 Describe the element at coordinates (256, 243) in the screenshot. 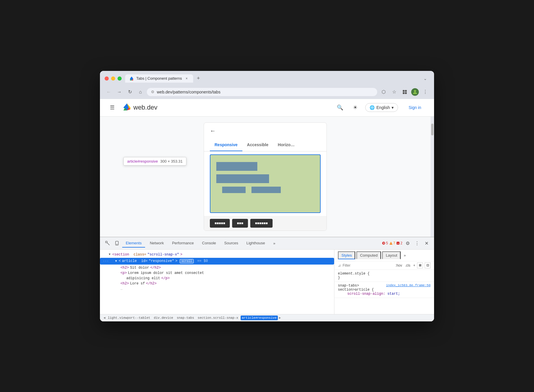

I see `devtools-tab-lighthouse: Lighthouse` at that location.